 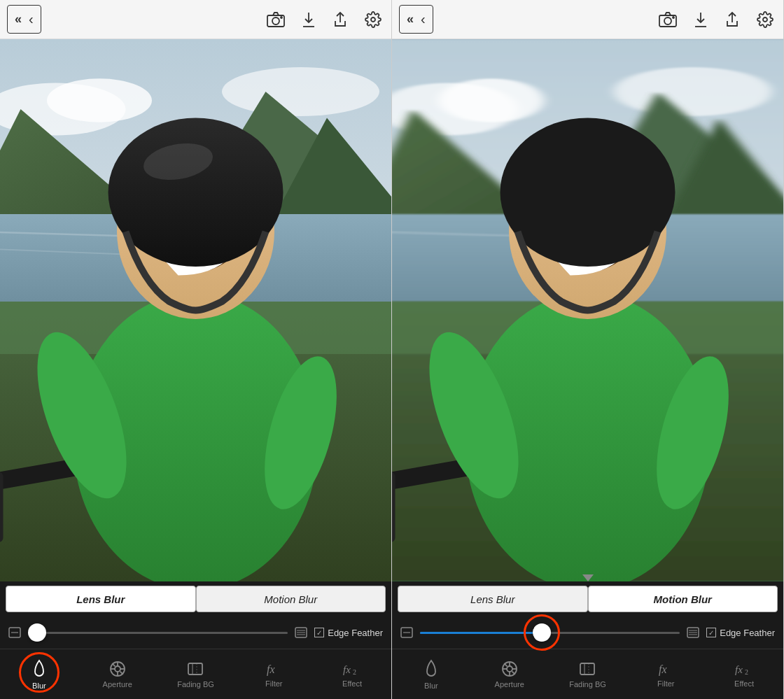 What do you see at coordinates (588, 599) in the screenshot?
I see `right-blur-tabs: Lens Blur Motion Blur` at bounding box center [588, 599].